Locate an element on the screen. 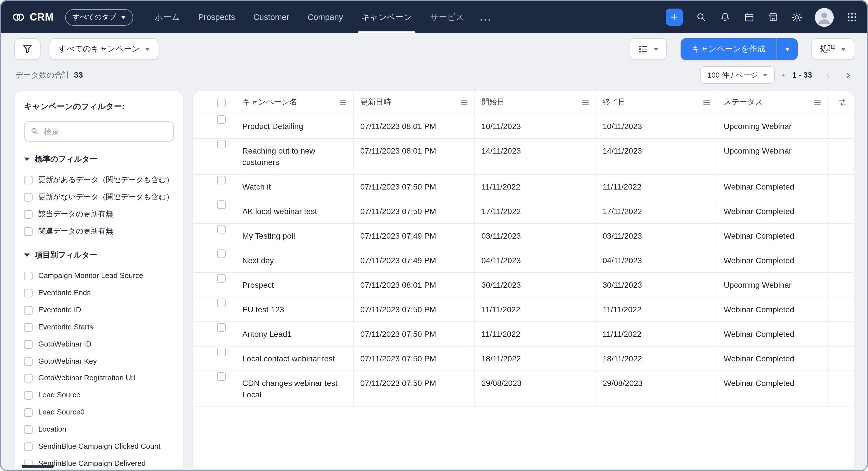 The height and width of the screenshot is (471, 868). prev-page-button is located at coordinates (828, 75).